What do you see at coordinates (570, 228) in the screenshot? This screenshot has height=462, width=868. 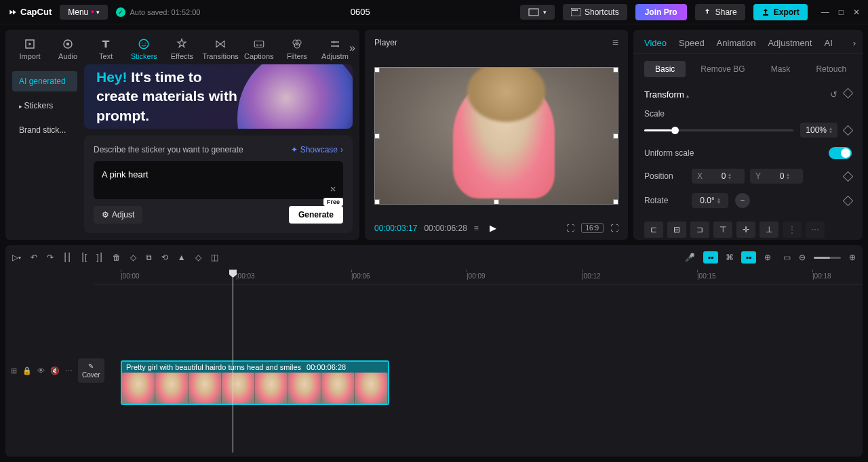 I see `zoom-fit-icon: ⛶` at bounding box center [570, 228].